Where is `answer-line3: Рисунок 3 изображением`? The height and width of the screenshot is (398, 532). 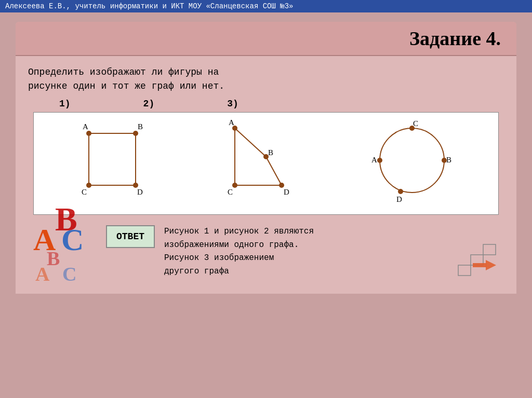
answer-line3: Рисунок 3 изображением is located at coordinates (219, 258).